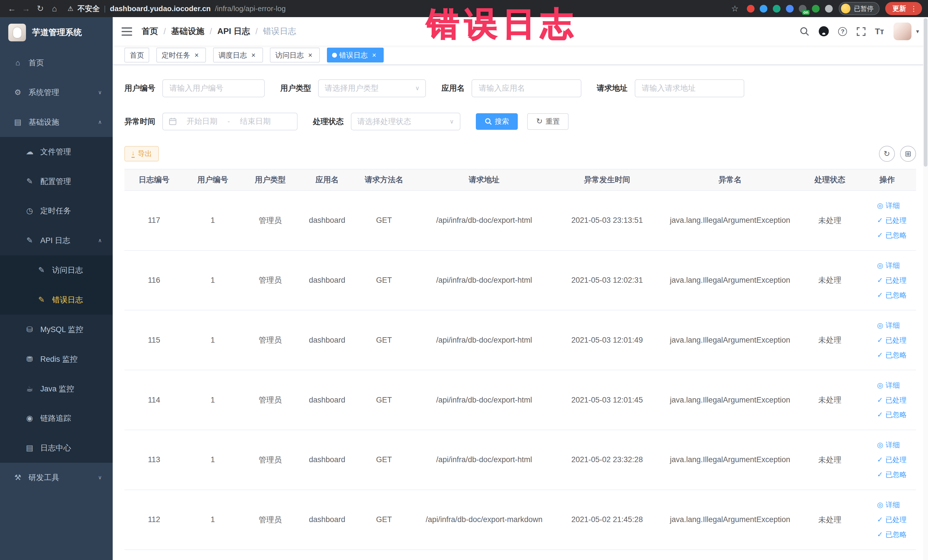  What do you see at coordinates (56, 152) in the screenshot?
I see `sidebar-item-file-management: ☁文件管理` at bounding box center [56, 152].